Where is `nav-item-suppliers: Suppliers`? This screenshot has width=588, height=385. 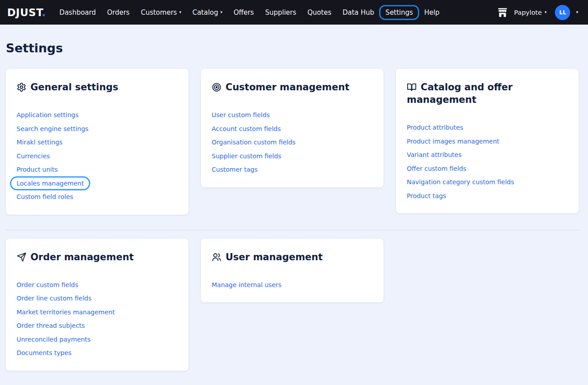 nav-item-suppliers: Suppliers is located at coordinates (281, 13).